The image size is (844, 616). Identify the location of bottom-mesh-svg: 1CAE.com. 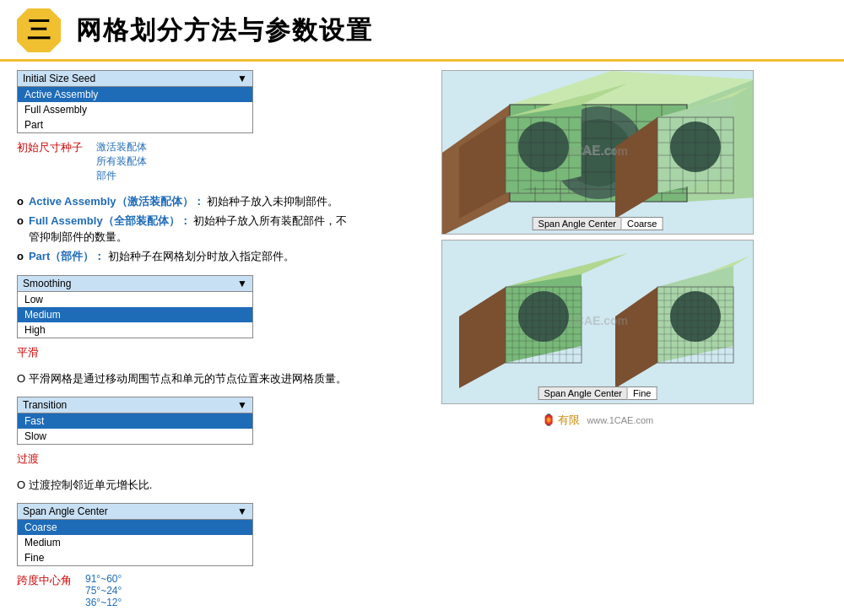
(598, 319).